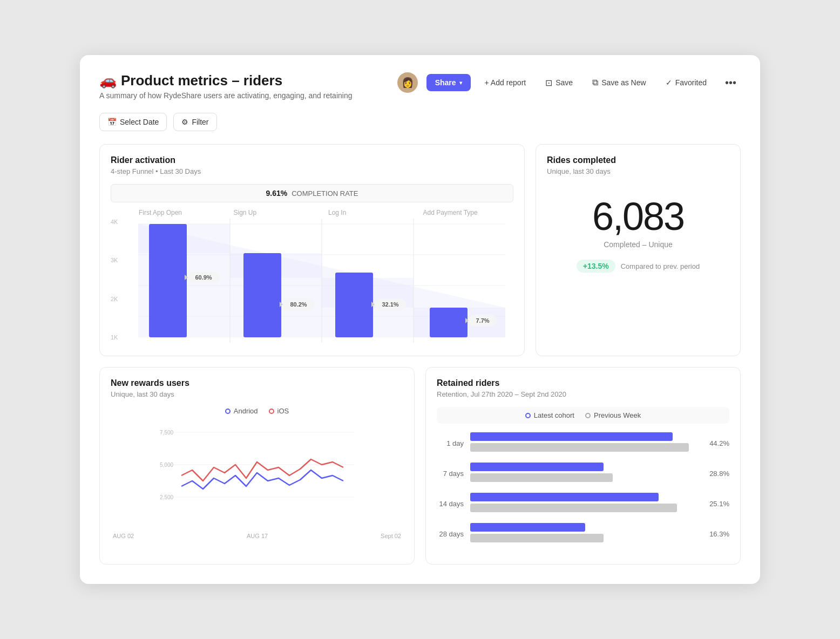 The image size is (840, 639). I want to click on add-report-button: + Add report, so click(505, 83).